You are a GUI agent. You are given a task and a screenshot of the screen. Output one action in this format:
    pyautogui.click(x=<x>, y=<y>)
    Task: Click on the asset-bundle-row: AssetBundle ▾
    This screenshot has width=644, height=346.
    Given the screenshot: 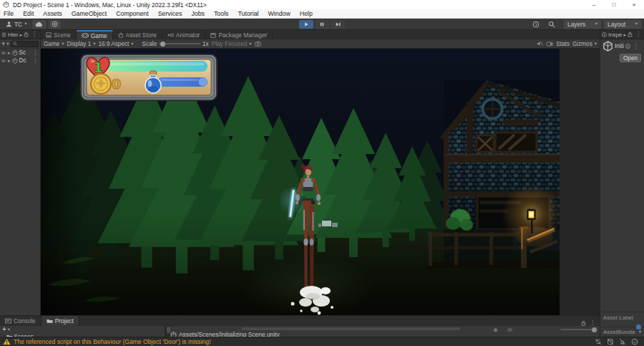 What is the action you would take?
    pyautogui.click(x=623, y=332)
    